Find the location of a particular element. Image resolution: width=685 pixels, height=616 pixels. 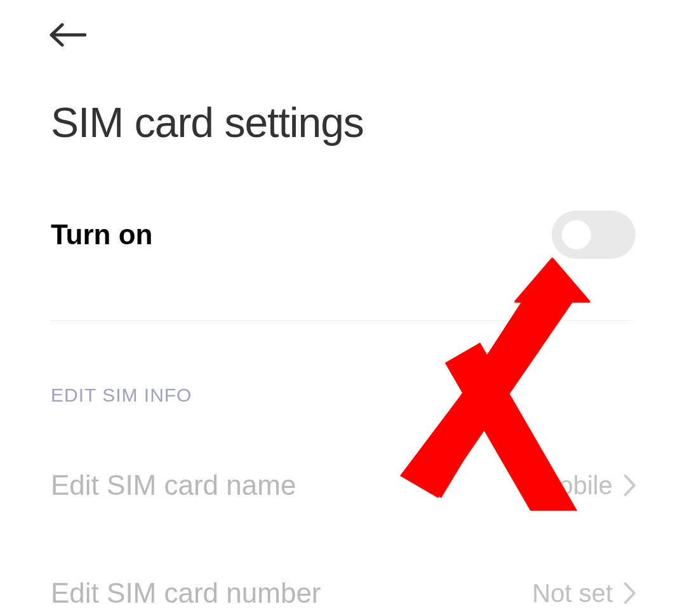

setting-label: Edit SIM card name is located at coordinates (173, 485).